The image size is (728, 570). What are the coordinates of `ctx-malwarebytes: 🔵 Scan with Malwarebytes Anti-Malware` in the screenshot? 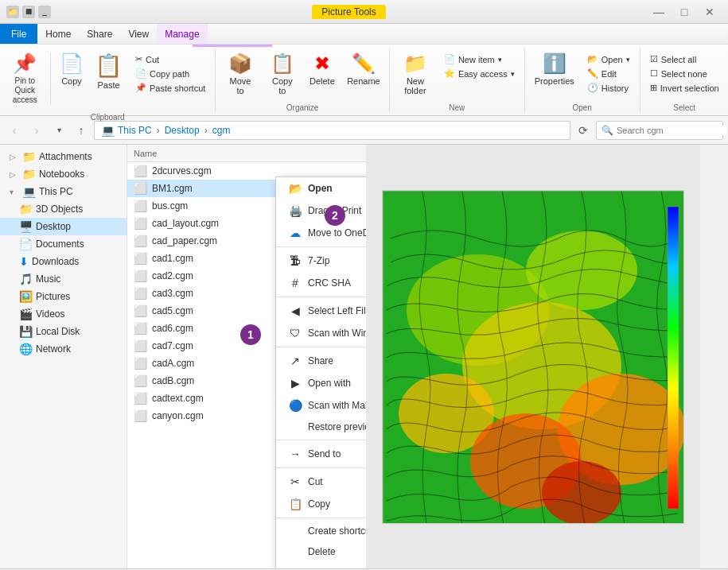 It's located at (321, 405).